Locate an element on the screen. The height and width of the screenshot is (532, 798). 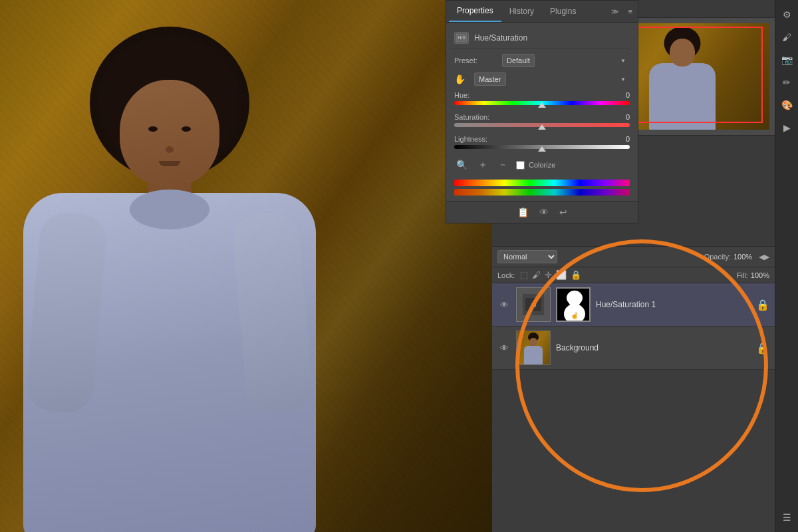
blend-mode-select: Normal is located at coordinates (527, 257).